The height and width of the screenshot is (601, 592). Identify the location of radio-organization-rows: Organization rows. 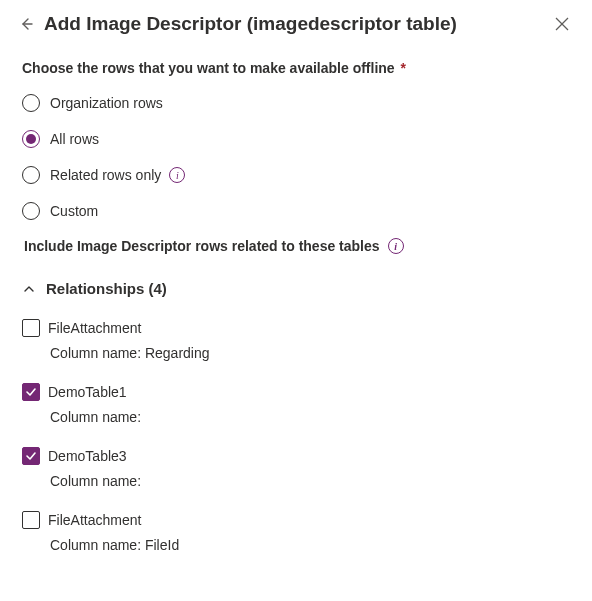
(299, 103).